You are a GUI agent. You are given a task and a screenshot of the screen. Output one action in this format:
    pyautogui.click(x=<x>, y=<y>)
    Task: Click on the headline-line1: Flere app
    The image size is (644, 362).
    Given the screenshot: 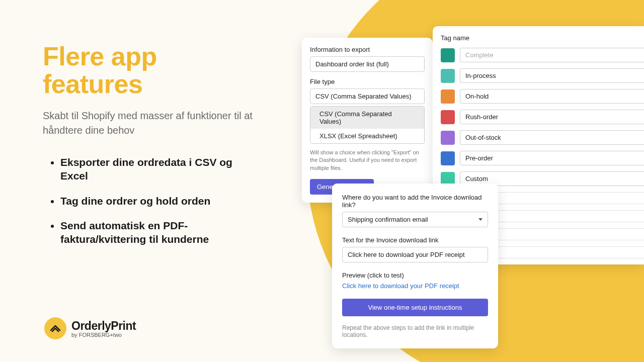 What is the action you would take?
    pyautogui.click(x=100, y=56)
    